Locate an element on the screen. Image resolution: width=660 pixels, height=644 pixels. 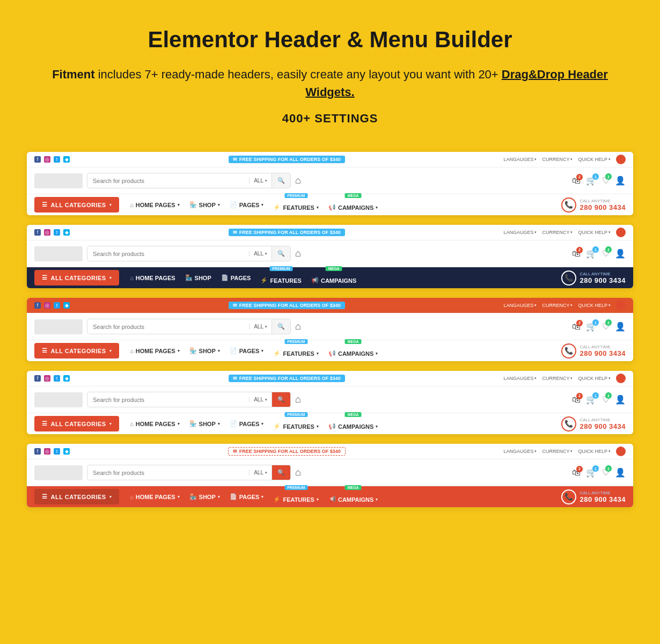
languages-btn-4: LANGAUGES ▾ is located at coordinates (520, 378).